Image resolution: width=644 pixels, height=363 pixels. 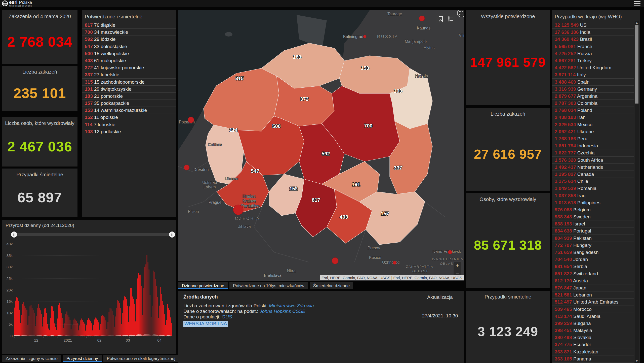 I want to click on country-row-ecuador: 374 775 Ecuador, so click(x=593, y=345).